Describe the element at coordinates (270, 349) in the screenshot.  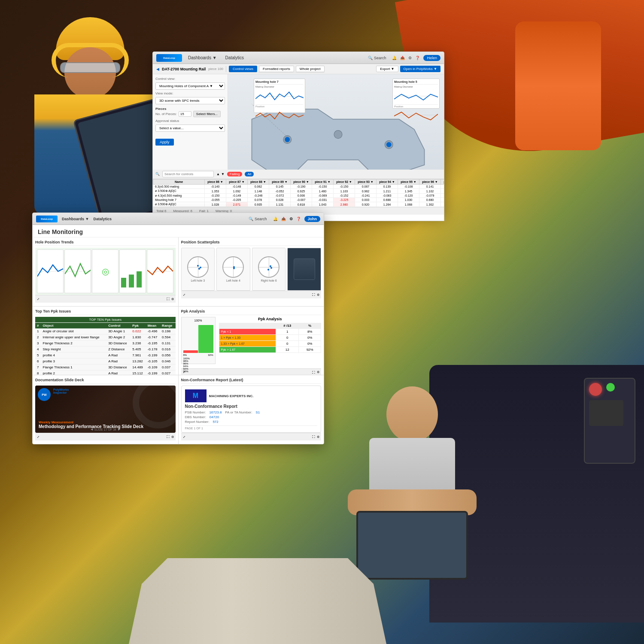
I see `ppk-legend-row: Ppk > 1.671292%` at that location.